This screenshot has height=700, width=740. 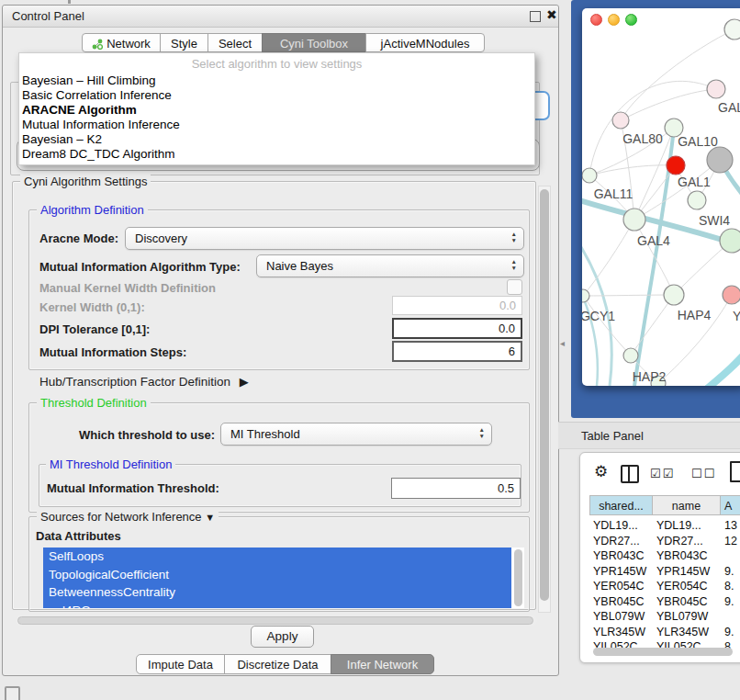 What do you see at coordinates (687, 505) in the screenshot?
I see `column-header-name: name` at bounding box center [687, 505].